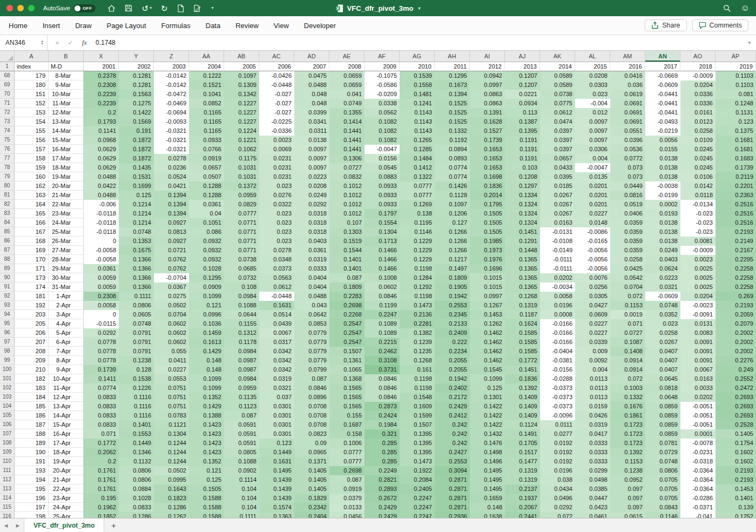  I want to click on cell: 0.1319, so click(523, 480).